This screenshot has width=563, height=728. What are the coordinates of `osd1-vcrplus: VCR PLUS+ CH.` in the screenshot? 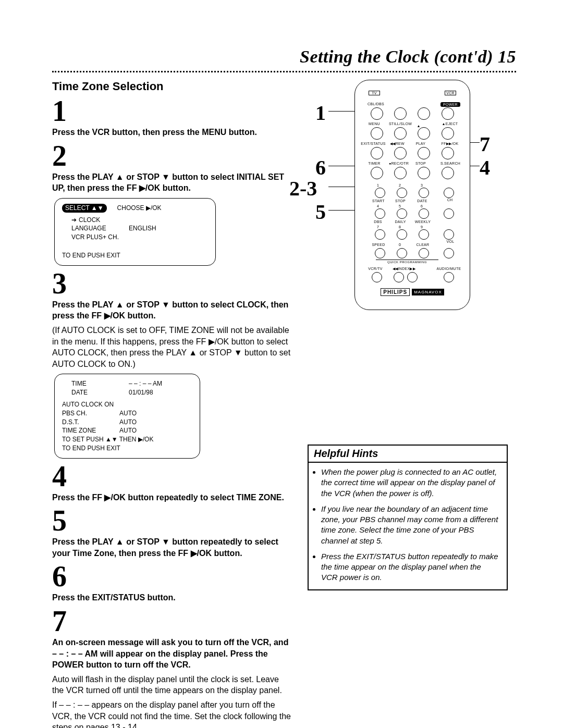 It's located at (135, 238).